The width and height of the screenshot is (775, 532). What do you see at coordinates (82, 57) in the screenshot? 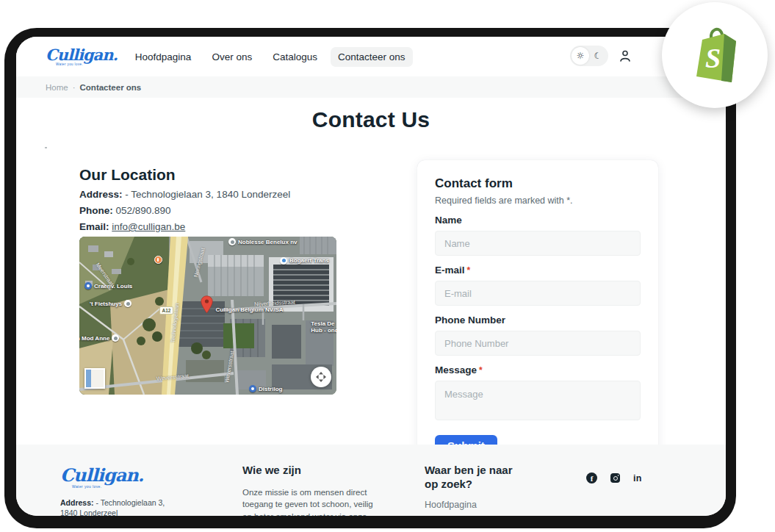
I see `brand-logo: Culligan. Water you love.` at bounding box center [82, 57].